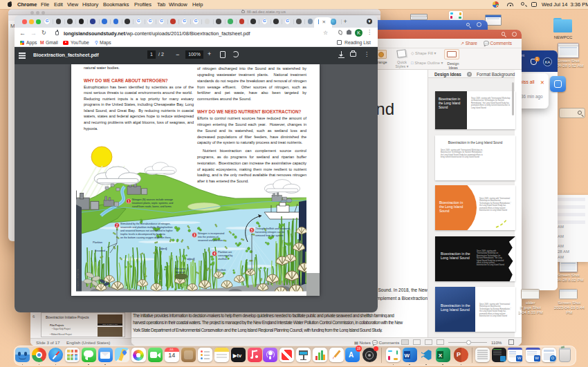 Image resolution: width=588 pixels, height=367 pixels. What do you see at coordinates (152, 200) in the screenshot?
I see `svg-text:Nitrogen (N) sources include s: Nitrogen (N) sources include sewage` at bounding box center [152, 200].